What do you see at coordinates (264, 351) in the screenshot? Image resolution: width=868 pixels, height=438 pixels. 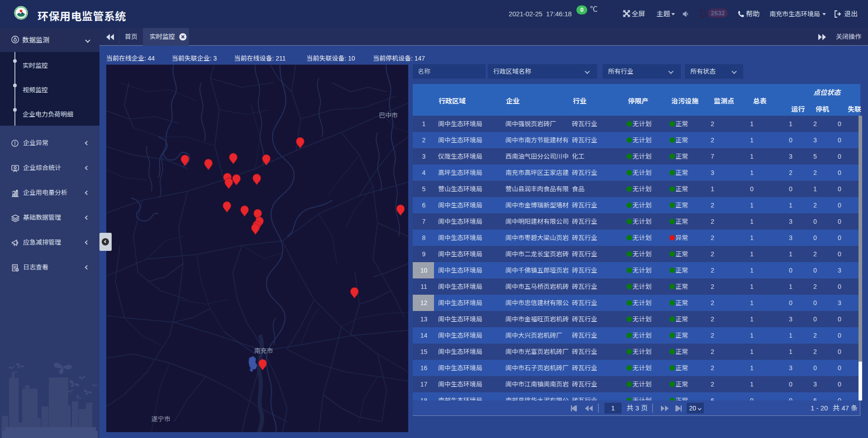 I see `svg-text: 南充市` at bounding box center [264, 351].